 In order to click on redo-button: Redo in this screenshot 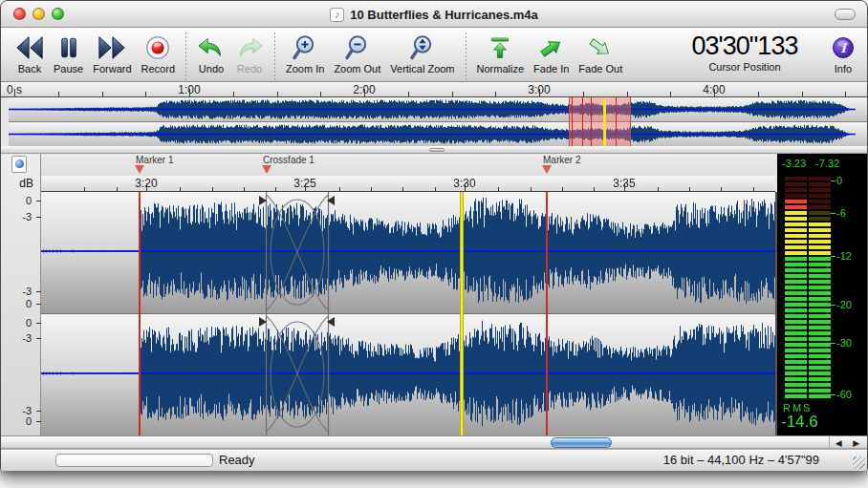, I will do `click(250, 55)`.